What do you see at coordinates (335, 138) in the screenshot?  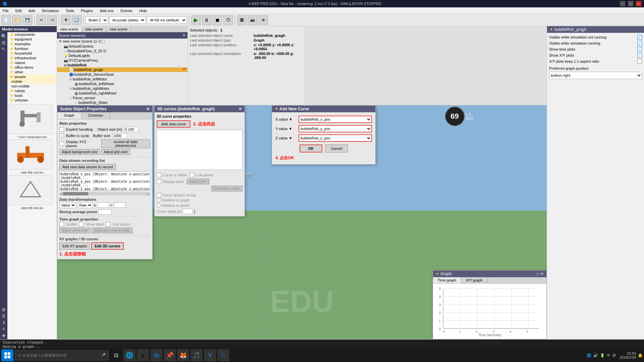 I see `anc-z-select: bubbleRob_z_pos` at bounding box center [335, 138].